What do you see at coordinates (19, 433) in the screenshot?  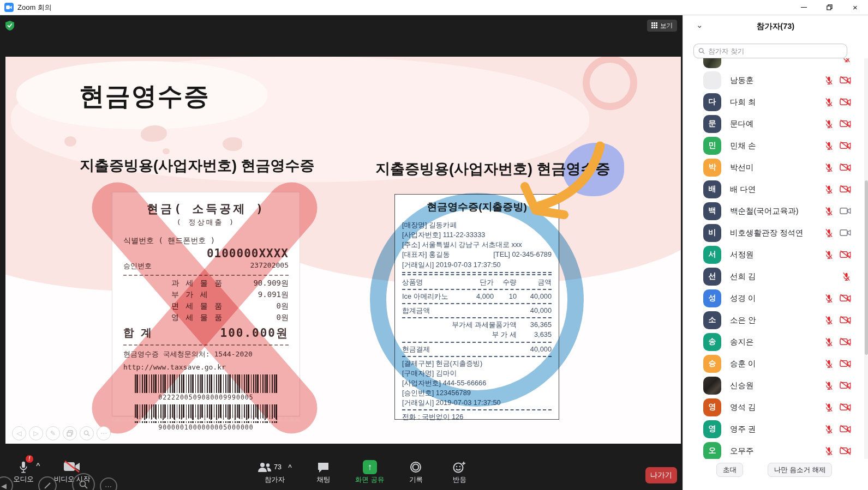 I see `previous-slide-button: ◁` at bounding box center [19, 433].